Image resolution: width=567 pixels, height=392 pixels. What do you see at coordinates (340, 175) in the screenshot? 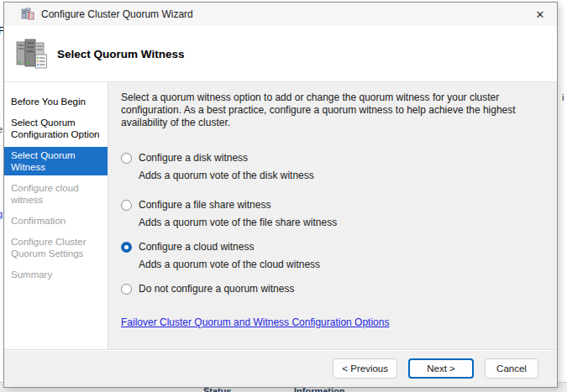
I see `radio-sublabel: Adds a quorum vote of the disk witness` at bounding box center [340, 175].